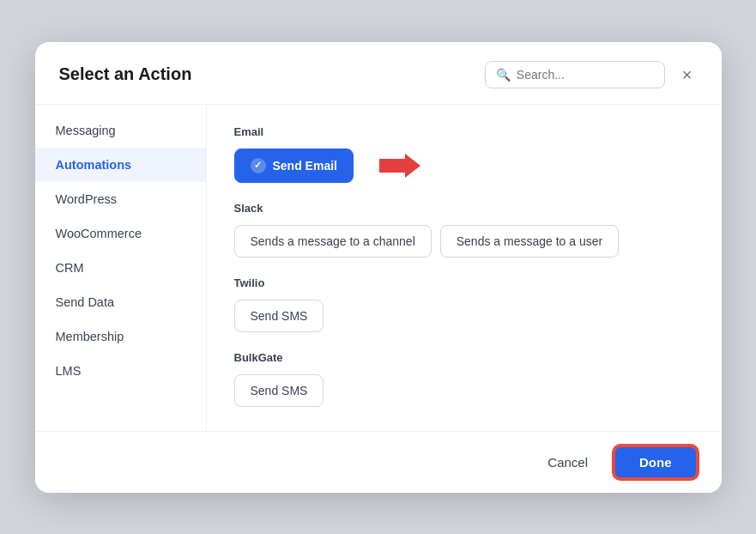 The height and width of the screenshot is (534, 756). Describe the element at coordinates (529, 241) in the screenshot. I see `slack-user-label: Sends a message to a user` at that location.